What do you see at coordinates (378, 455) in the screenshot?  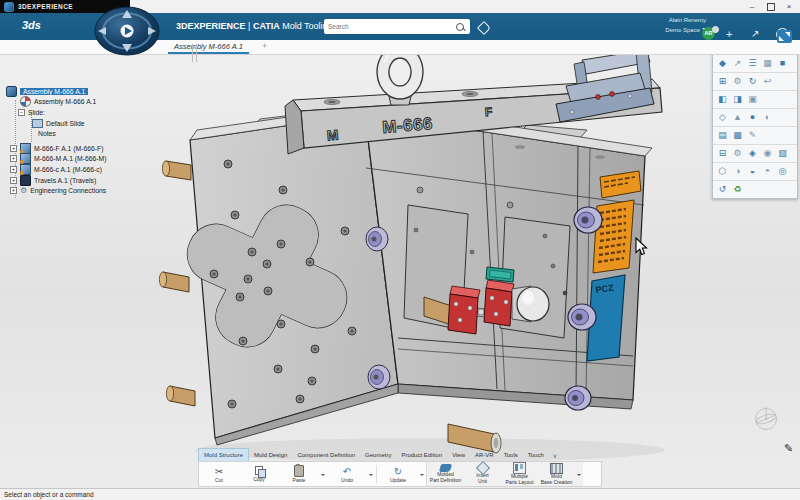 I see `ribbon-tab-geometry: Geometry` at bounding box center [378, 455].